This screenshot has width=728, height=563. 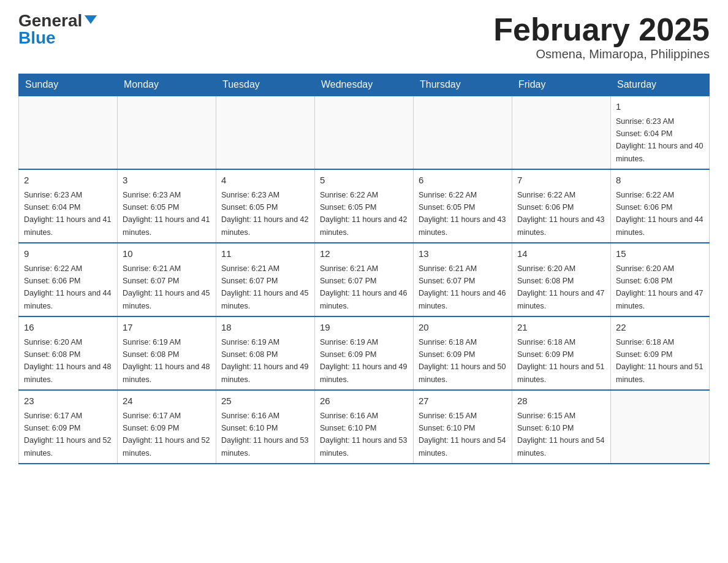 I want to click on day-of-week-header: Saturday, so click(x=661, y=85).